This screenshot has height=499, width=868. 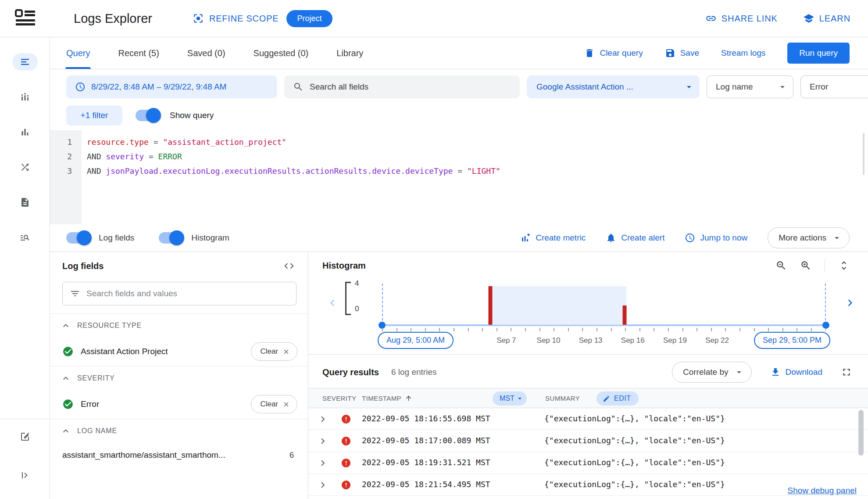 I want to click on histogram-pan-left-button, so click(x=332, y=303).